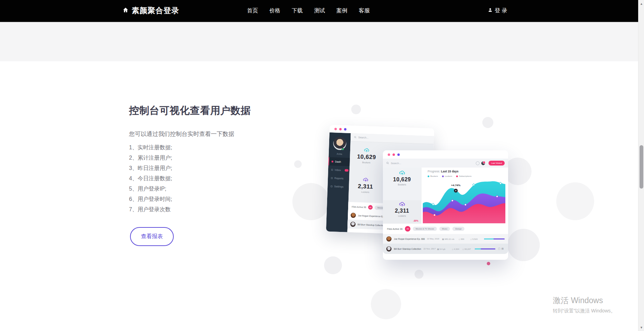 This screenshot has width=644, height=331. Describe the element at coordinates (483, 163) in the screenshot. I see `notifications-icon` at that location.